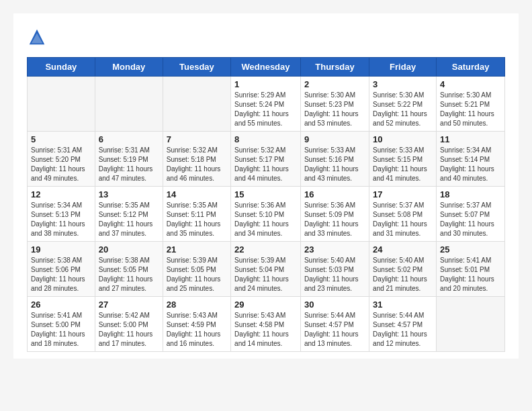 The image size is (532, 411). What do you see at coordinates (37, 37) in the screenshot?
I see `logo-icon` at bounding box center [37, 37].